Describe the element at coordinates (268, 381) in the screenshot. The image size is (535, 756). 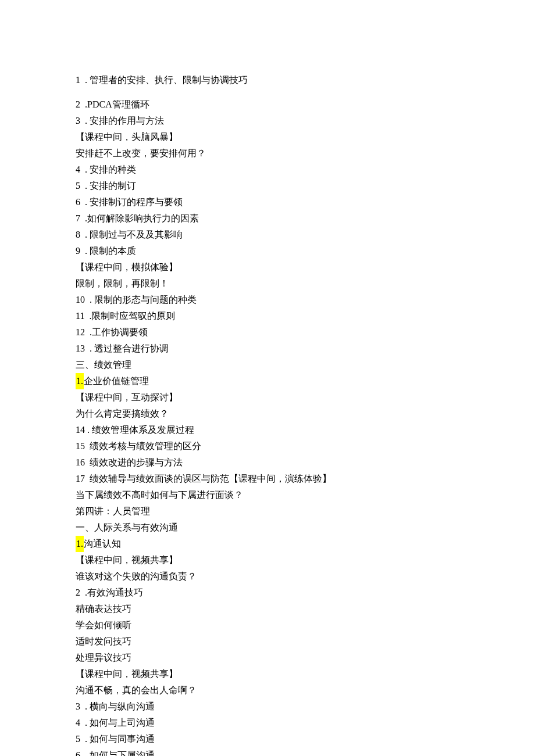
I see `list-item: 1.企业价值链管理` at that location.